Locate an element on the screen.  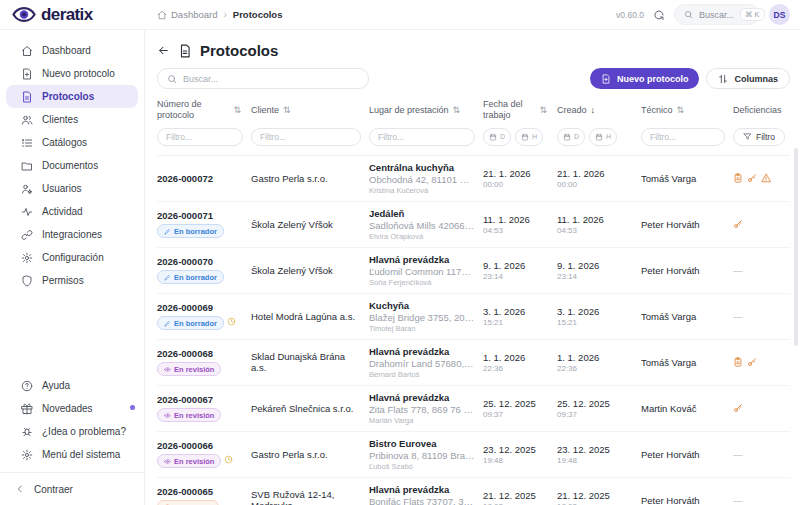
breadcrumb-dashboard: Dashboard is located at coordinates (187, 14).